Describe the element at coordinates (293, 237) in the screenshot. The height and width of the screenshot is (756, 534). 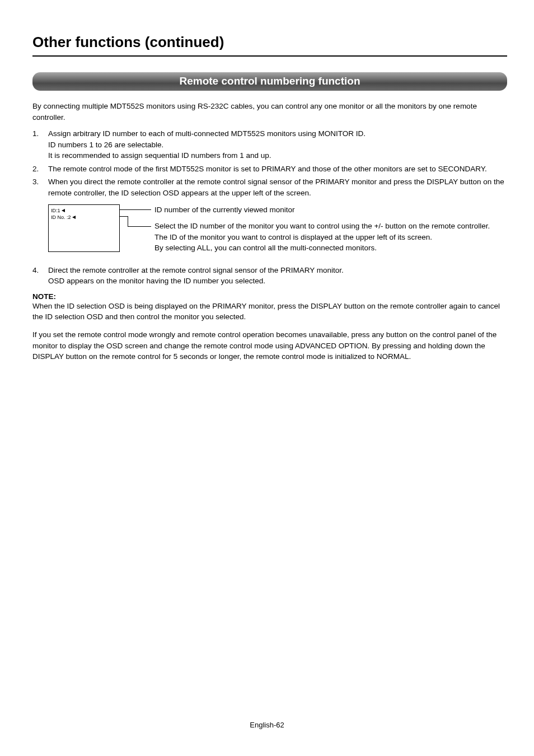
I see `callout-select-l2: The ID of the monitor you want to contro…` at that location.